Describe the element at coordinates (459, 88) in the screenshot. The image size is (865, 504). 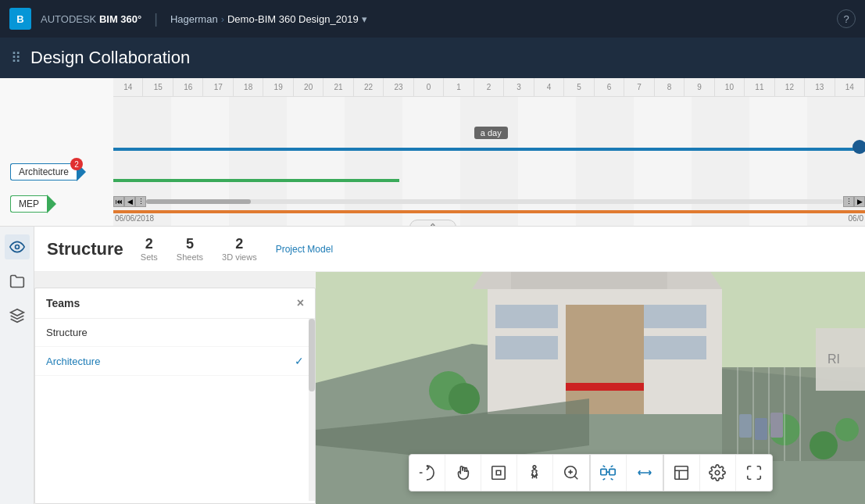
I see `date-1: 1` at that location.